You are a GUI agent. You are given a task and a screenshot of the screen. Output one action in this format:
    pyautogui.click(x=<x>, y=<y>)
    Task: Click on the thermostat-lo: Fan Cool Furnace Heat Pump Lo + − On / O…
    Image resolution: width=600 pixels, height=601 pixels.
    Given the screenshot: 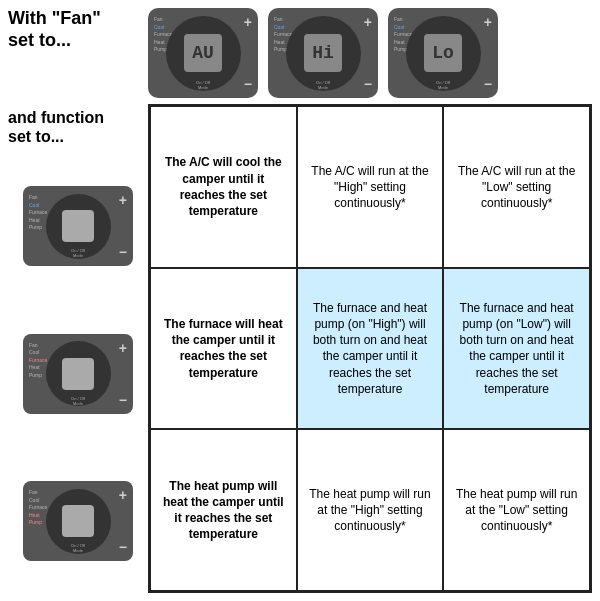 What is the action you would take?
    pyautogui.click(x=443, y=53)
    